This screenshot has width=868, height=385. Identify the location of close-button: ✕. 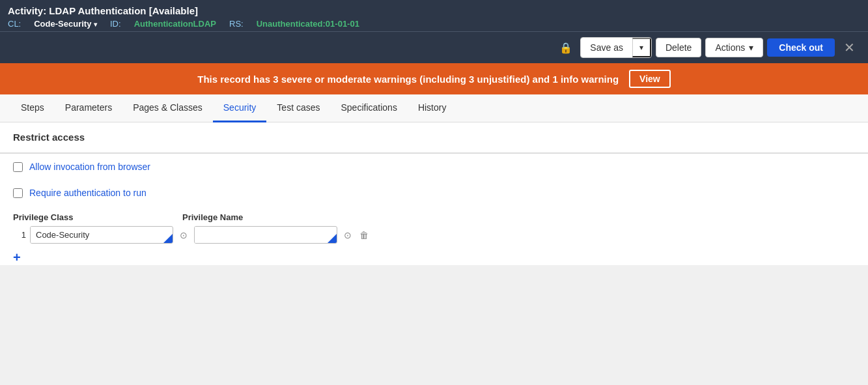
(849, 48).